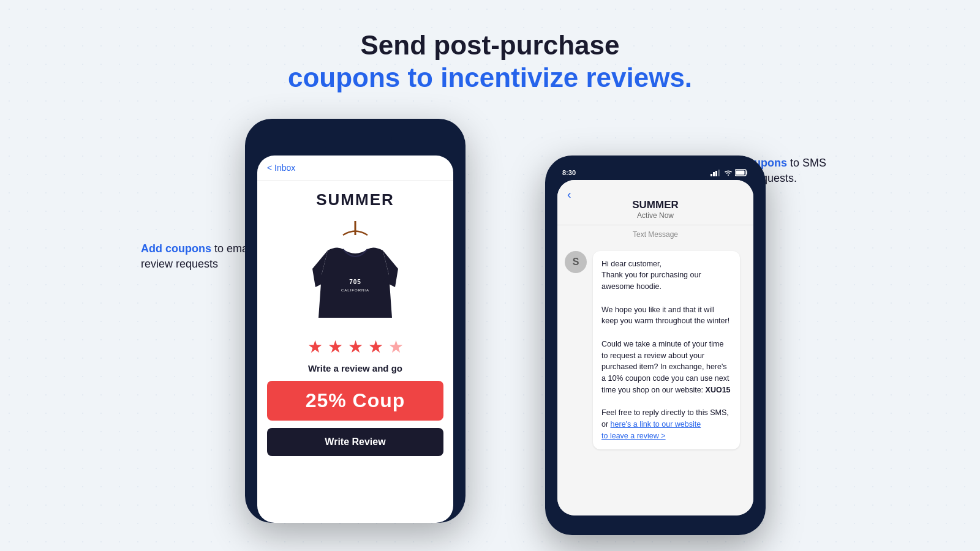 The image size is (980, 551). I want to click on phone-email-screen: < Inbox SUMMER, so click(355, 339).